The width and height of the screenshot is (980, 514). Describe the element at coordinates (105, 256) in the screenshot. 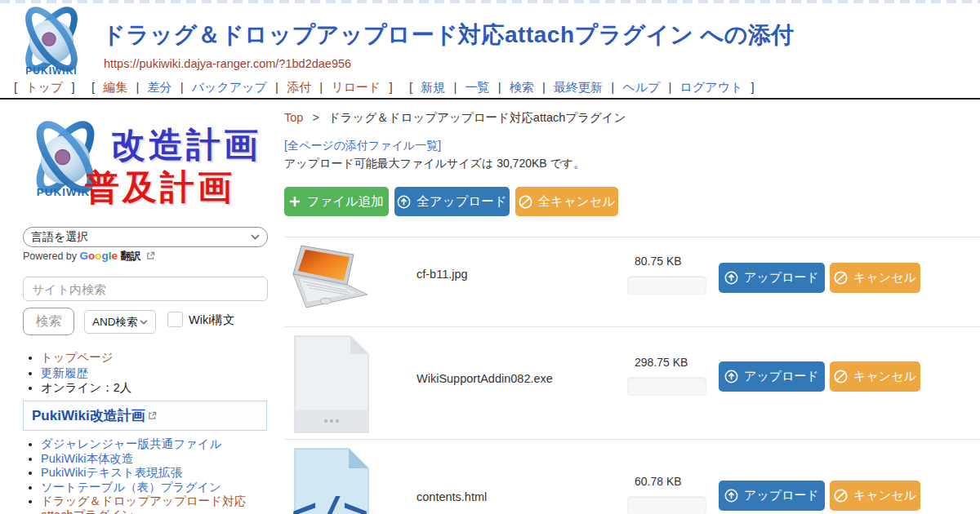

I see `google-logo: g` at that location.